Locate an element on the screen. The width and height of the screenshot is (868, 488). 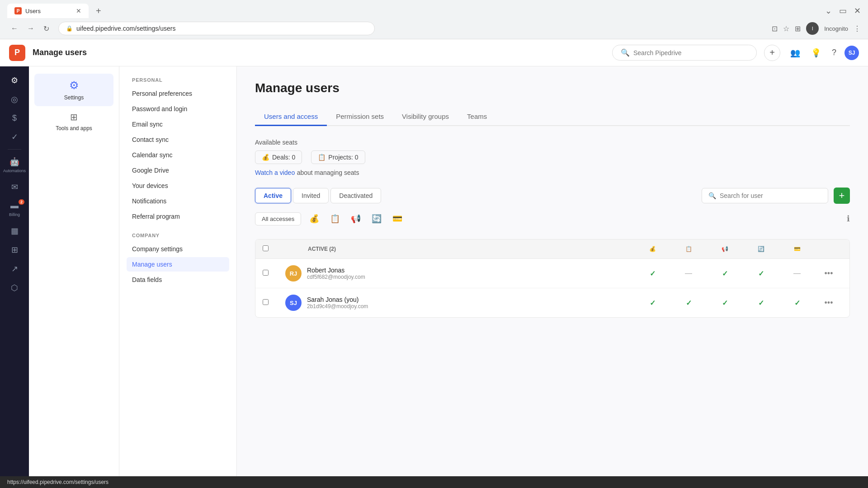
nav-item-reports: ⊞ is located at coordinates (14, 250).